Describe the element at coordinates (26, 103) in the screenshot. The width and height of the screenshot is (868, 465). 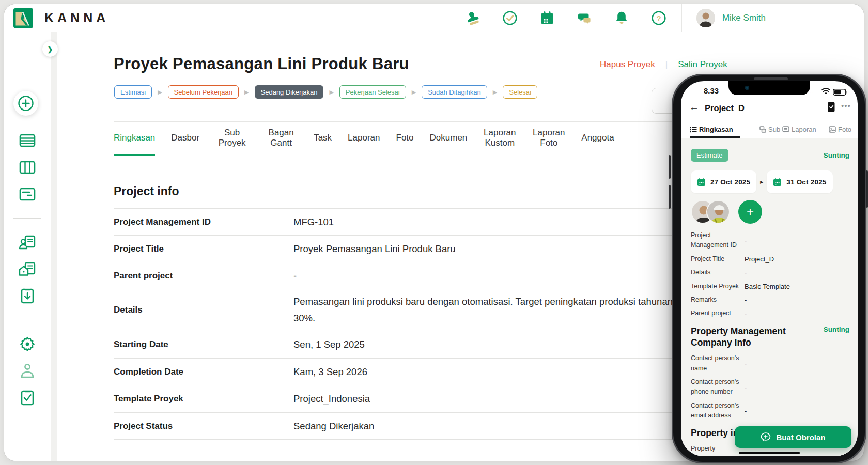
I see `sidebar-add-button` at that location.